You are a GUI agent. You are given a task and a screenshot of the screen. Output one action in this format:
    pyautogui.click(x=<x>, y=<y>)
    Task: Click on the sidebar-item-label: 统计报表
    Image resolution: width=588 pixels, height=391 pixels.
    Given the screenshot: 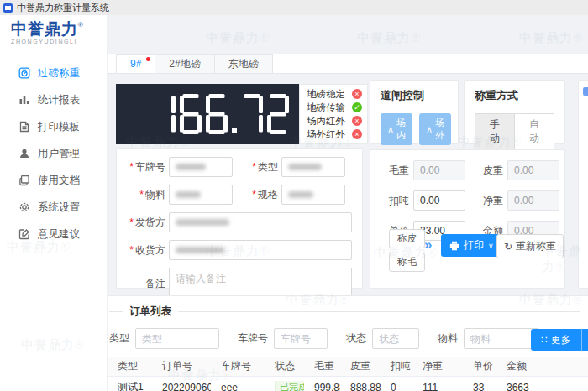 What is the action you would take?
    pyautogui.click(x=59, y=101)
    